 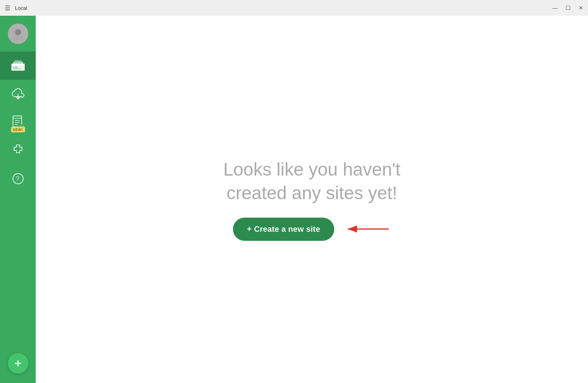 I want to click on menu-icon: ☰, so click(x=7, y=8).